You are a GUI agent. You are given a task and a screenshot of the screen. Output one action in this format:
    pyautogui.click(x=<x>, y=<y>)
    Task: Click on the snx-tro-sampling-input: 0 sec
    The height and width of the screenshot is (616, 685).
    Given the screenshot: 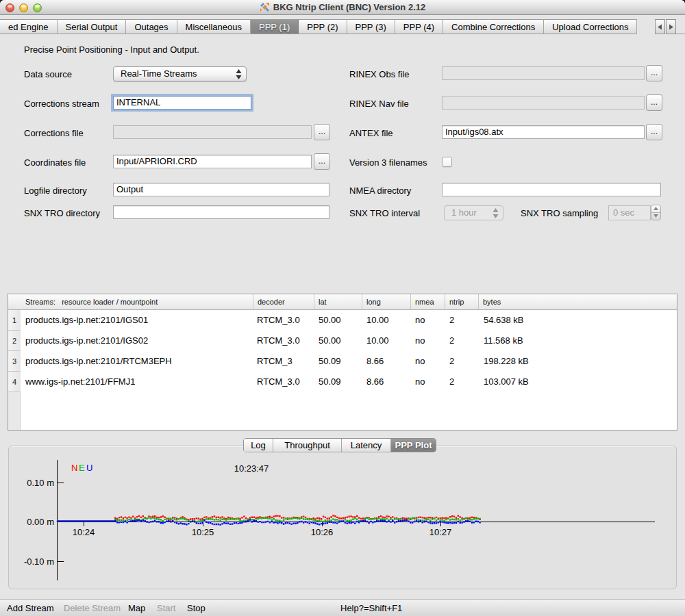 What is the action you would take?
    pyautogui.click(x=630, y=213)
    